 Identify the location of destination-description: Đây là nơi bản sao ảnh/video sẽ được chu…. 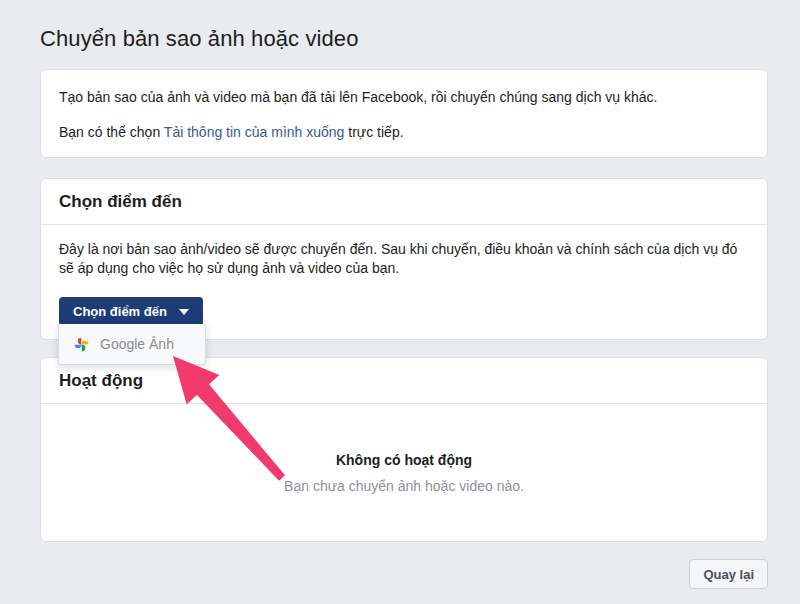
(404, 259).